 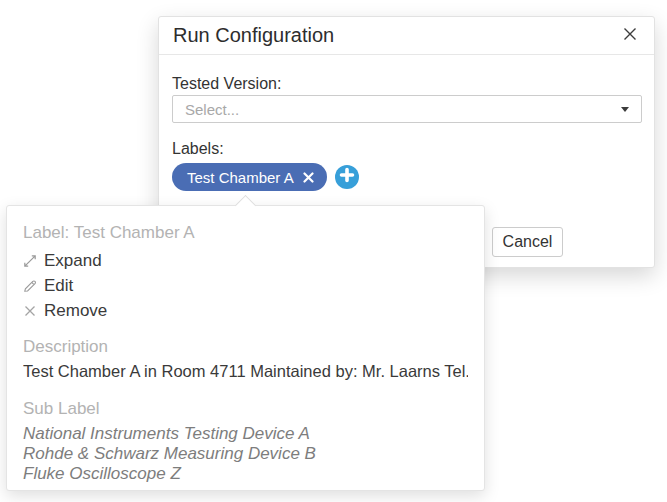 I want to click on sub-label-item: Fluke Oscilloscope Z, so click(x=246, y=474).